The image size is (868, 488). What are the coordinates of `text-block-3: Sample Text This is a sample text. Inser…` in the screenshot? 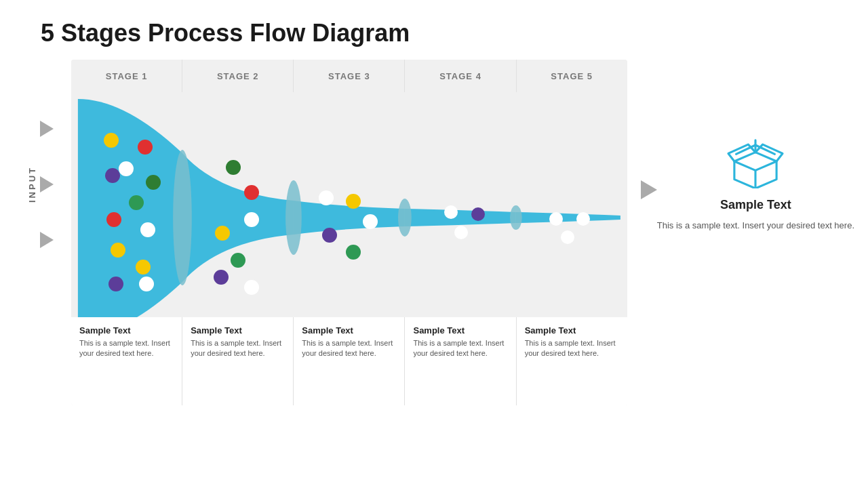 It's located at (349, 361).